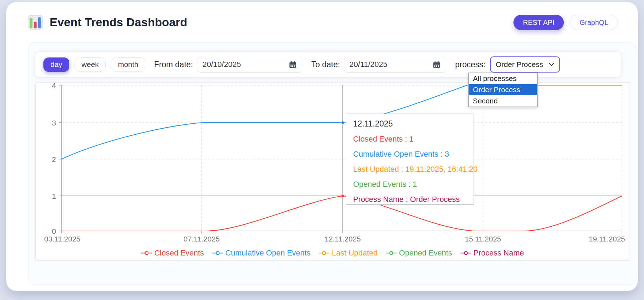  I want to click on granularity-day-button: day, so click(56, 64).